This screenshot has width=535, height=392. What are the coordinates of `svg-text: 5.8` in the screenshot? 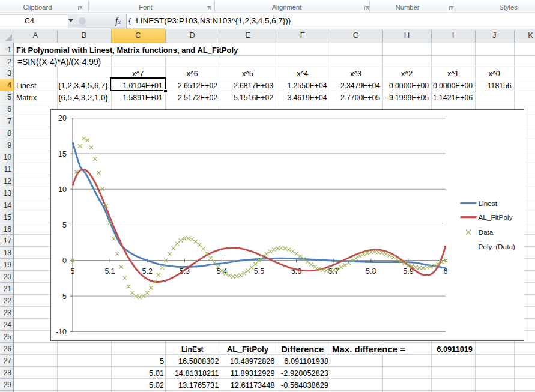 It's located at (371, 271).